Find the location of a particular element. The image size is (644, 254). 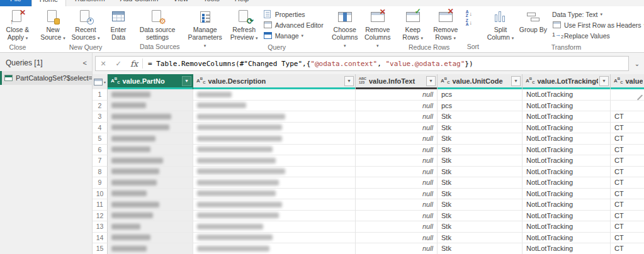

split-column-button: Split Column ▾ is located at coordinates (500, 25).